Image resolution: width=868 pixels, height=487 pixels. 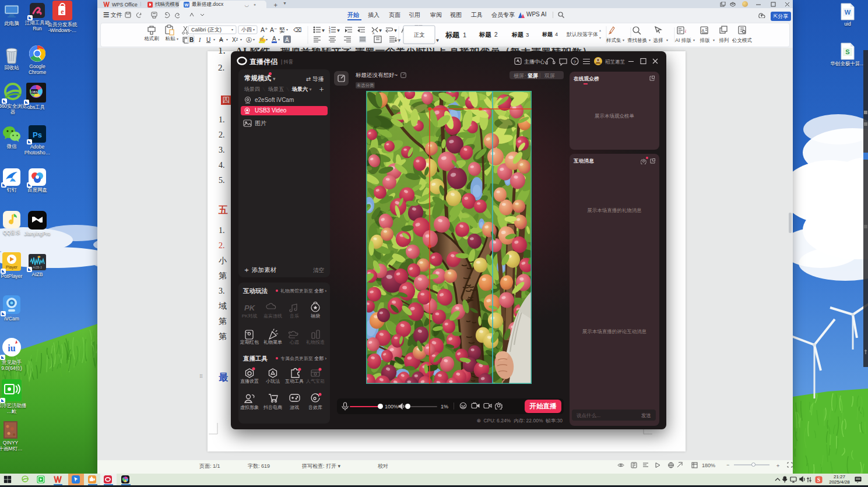 I want to click on svg-text: 心愿, so click(x=294, y=343).